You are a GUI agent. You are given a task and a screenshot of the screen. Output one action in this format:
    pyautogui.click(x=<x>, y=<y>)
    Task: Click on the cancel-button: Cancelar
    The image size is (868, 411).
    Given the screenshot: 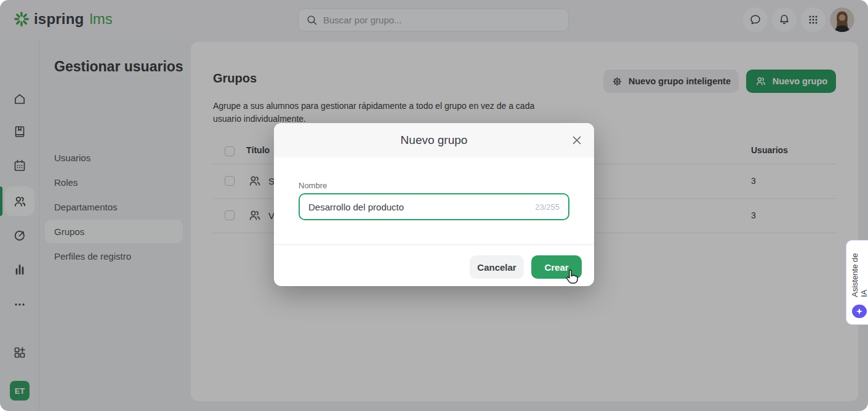 What is the action you would take?
    pyautogui.click(x=497, y=267)
    